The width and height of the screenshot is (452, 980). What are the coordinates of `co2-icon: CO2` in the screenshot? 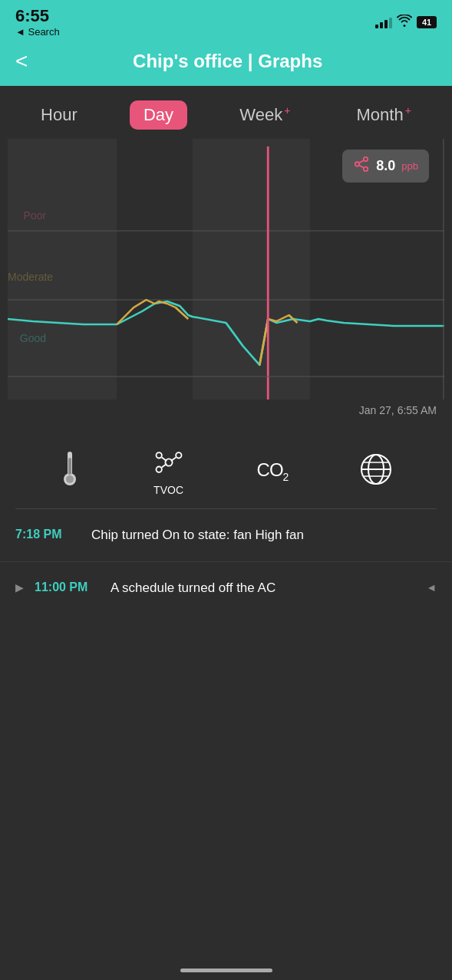 It's located at (273, 472).